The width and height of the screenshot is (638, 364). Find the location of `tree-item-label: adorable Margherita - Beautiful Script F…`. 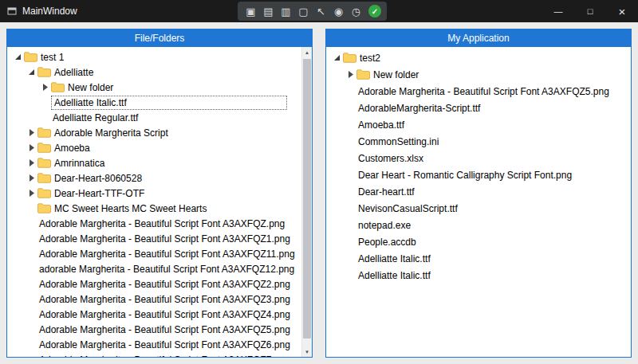

tree-item-label: adorable Margherita - Beautiful Script F… is located at coordinates (167, 269).